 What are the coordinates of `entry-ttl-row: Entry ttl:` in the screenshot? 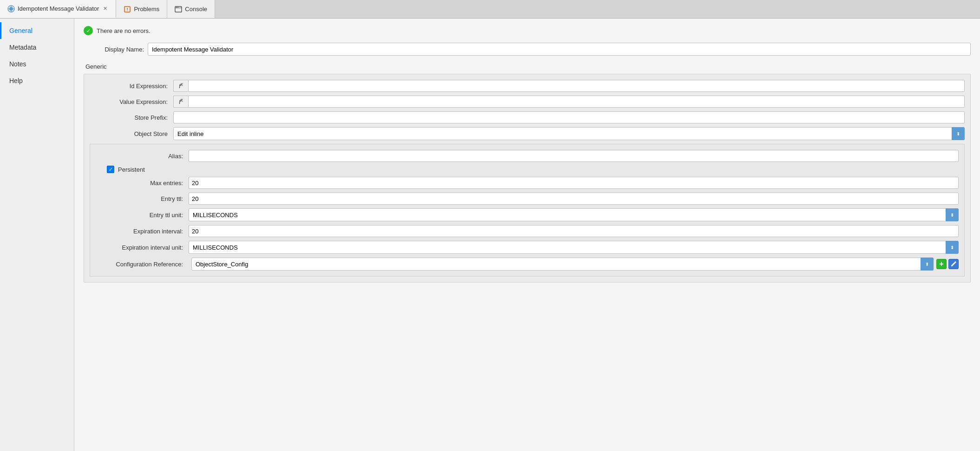 It's located at (527, 199).